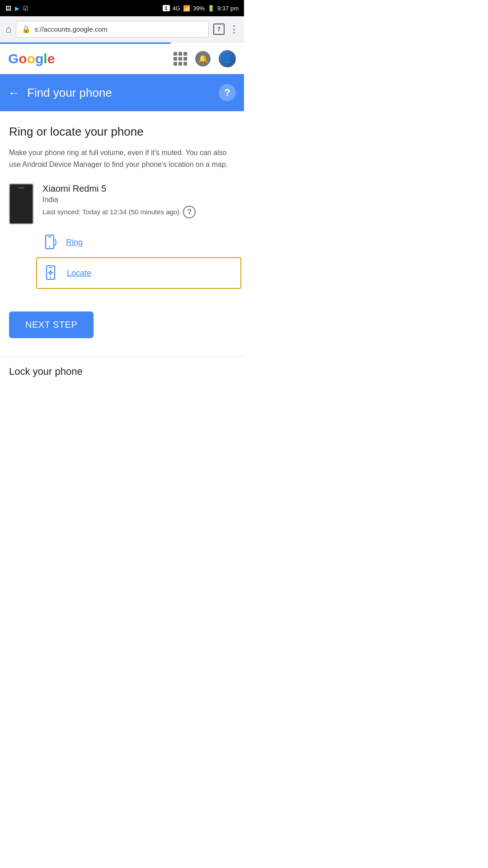  Describe the element at coordinates (122, 8) in the screenshot. I see `status-bar: 🖼 ▶ ☑ 1 4G 📶 39% 🔋 9:37 pm` at that location.